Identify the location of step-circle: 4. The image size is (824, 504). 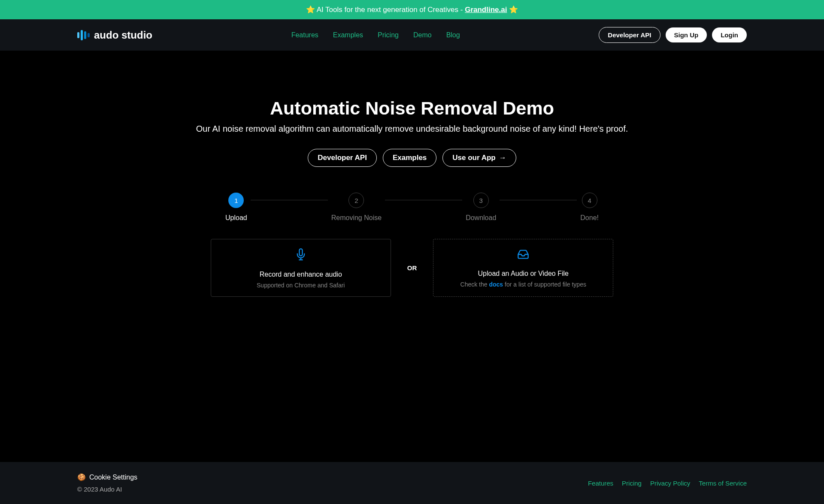
(590, 200).